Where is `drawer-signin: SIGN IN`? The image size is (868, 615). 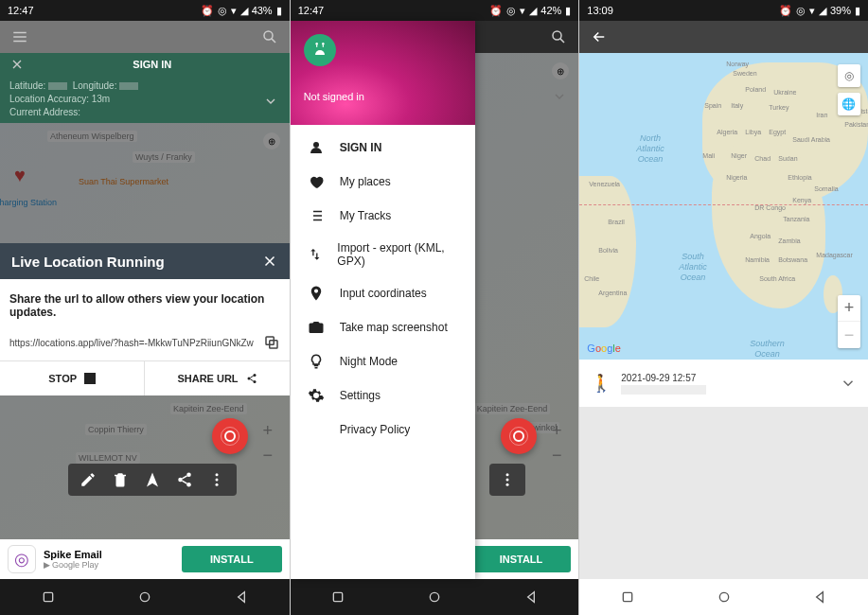 drawer-signin: SIGN IN is located at coordinates (382, 148).